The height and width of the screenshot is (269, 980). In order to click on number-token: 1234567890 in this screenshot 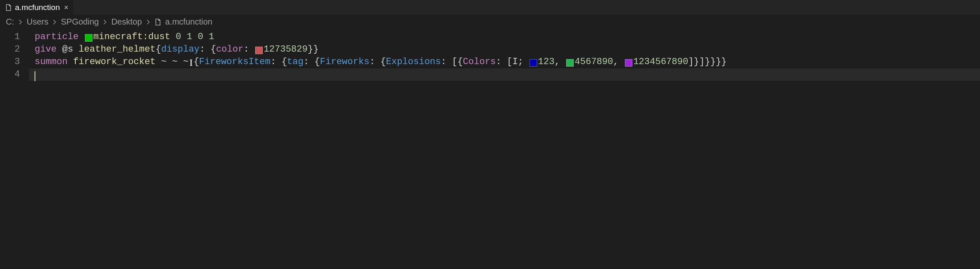, I will do `click(661, 62)`.